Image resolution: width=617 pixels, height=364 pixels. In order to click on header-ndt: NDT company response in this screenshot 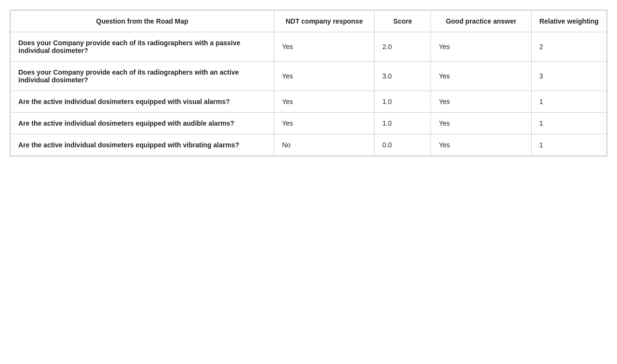, I will do `click(324, 21)`.